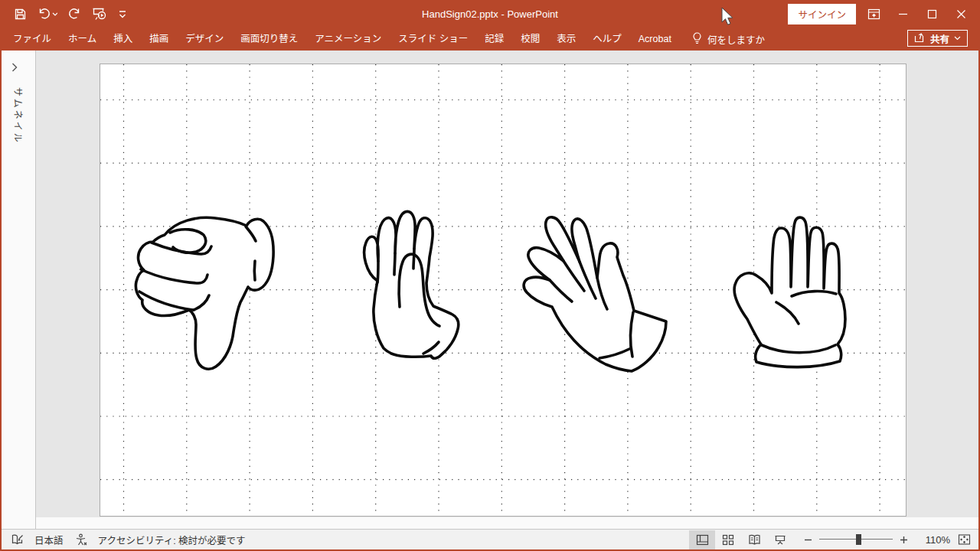  What do you see at coordinates (17, 540) in the screenshot?
I see `proofing-icon` at bounding box center [17, 540].